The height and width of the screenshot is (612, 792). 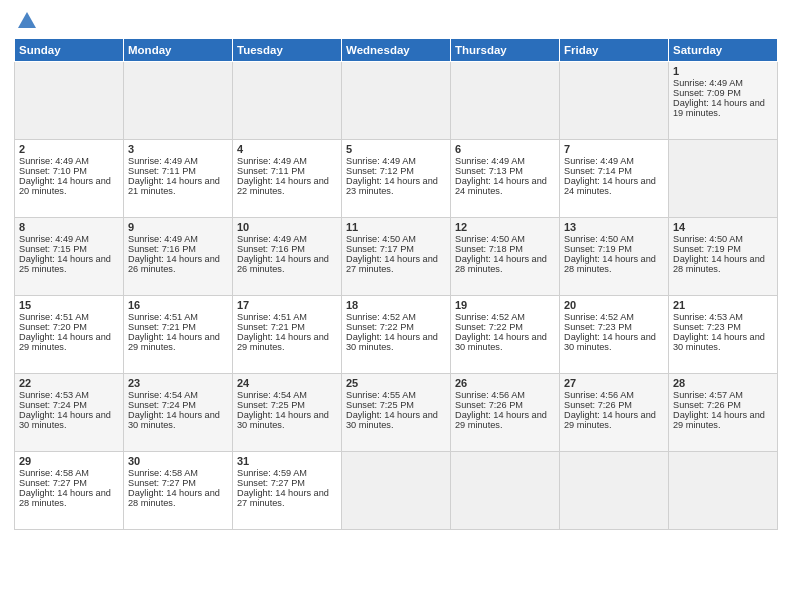 What do you see at coordinates (505, 317) in the screenshot?
I see `sunrise-text: Sunrise: 4:52 AM` at bounding box center [505, 317].